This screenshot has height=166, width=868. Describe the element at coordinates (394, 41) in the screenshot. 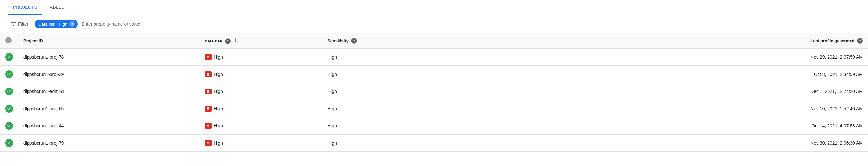

I see `th-sensitivity: Sensitivity ?` at that location.